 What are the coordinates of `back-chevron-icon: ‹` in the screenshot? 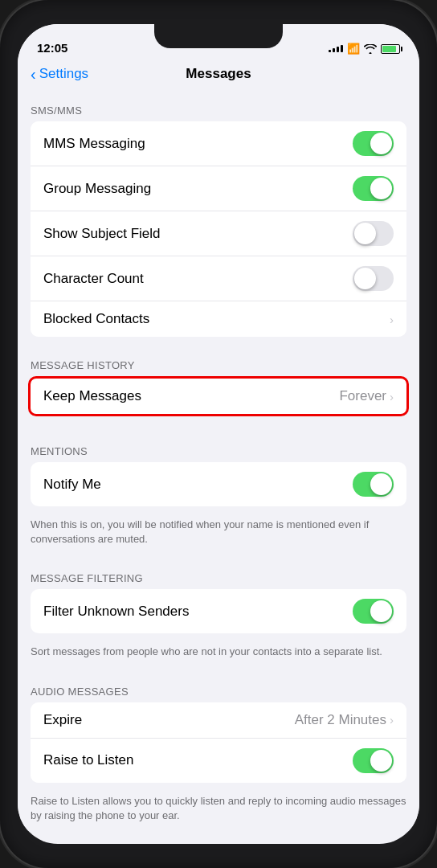 It's located at (34, 74).